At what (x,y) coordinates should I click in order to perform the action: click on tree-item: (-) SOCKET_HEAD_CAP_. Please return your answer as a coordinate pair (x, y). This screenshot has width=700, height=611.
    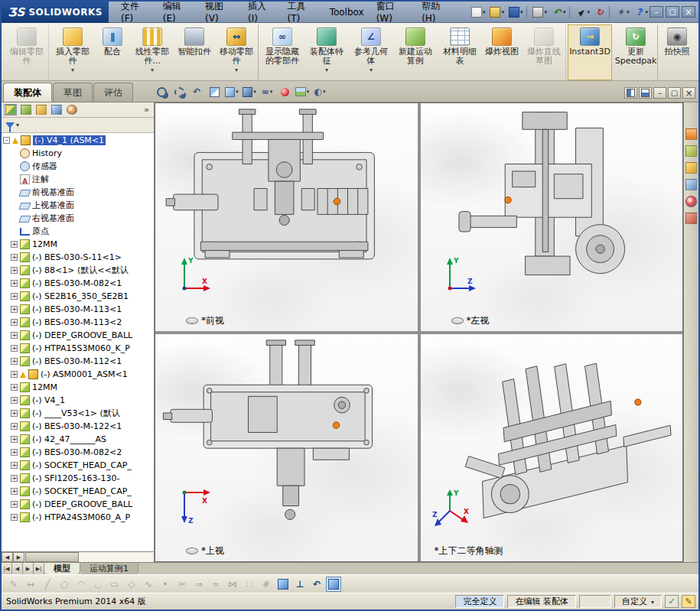
    Looking at the image, I should click on (78, 465).